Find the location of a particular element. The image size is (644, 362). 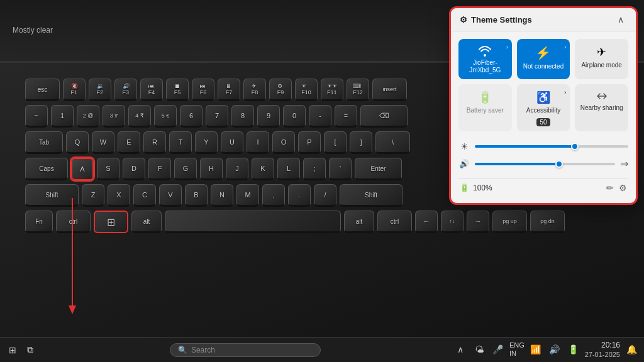

key-alt-right: alt is located at coordinates (359, 222).